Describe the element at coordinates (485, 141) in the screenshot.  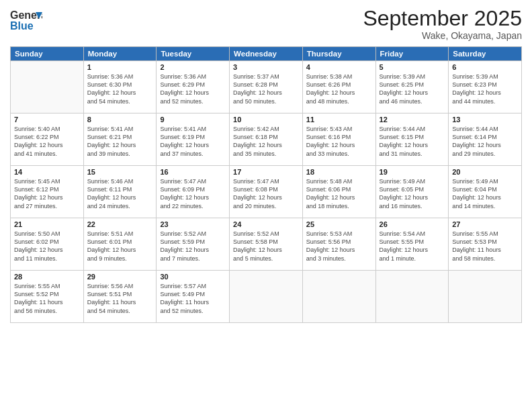
I see `day-info: Sunrise: 5:44 AM Sunset: 6:14 PM Dayligh…` at that location.